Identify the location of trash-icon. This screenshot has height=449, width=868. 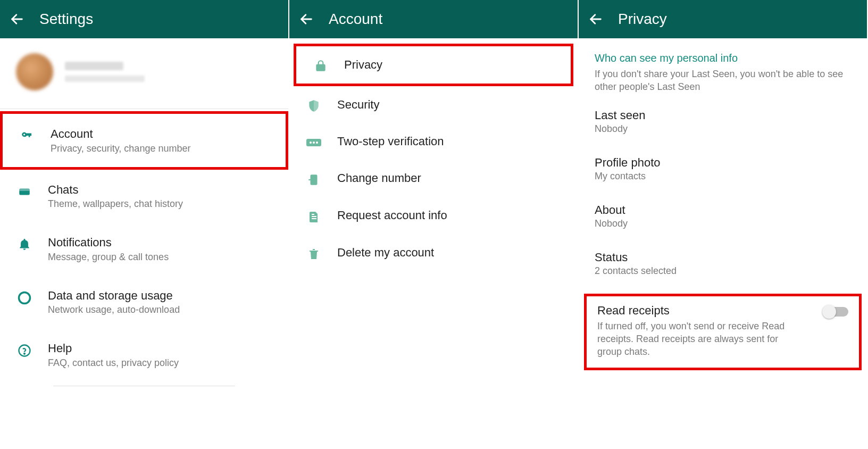
(314, 253).